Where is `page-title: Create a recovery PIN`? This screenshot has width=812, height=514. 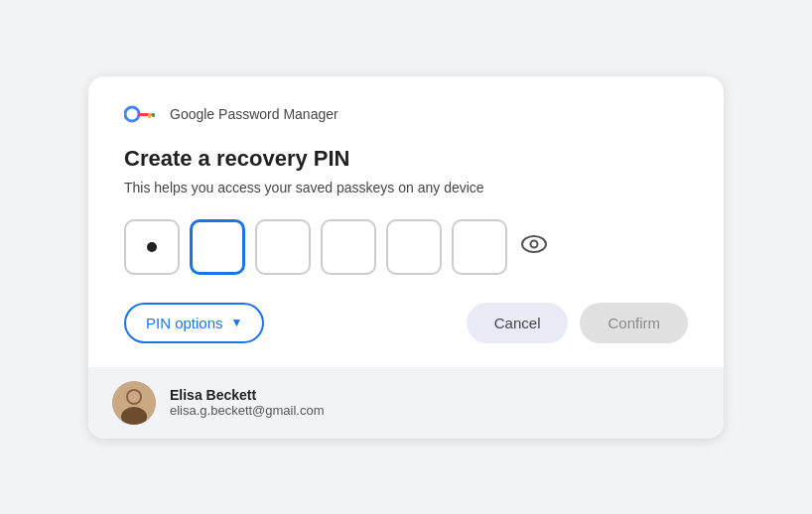
page-title: Create a recovery PIN is located at coordinates (406, 159).